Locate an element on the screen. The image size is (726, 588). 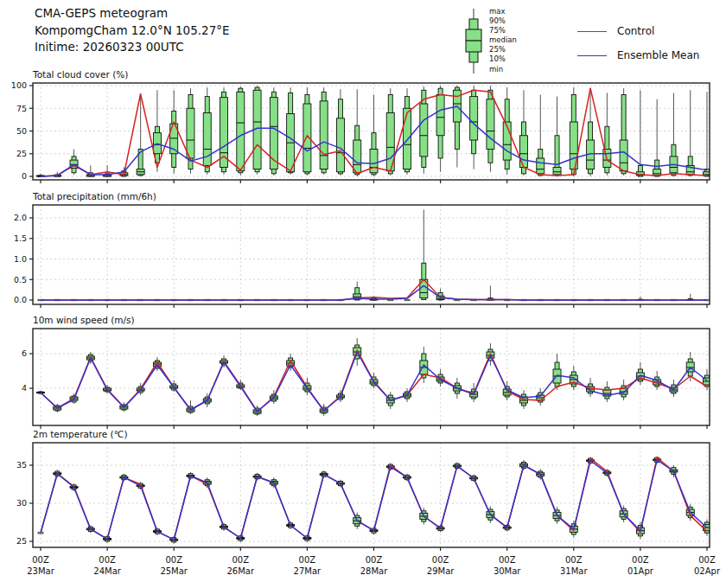
legend-label-90: 90% is located at coordinates (503, 21).